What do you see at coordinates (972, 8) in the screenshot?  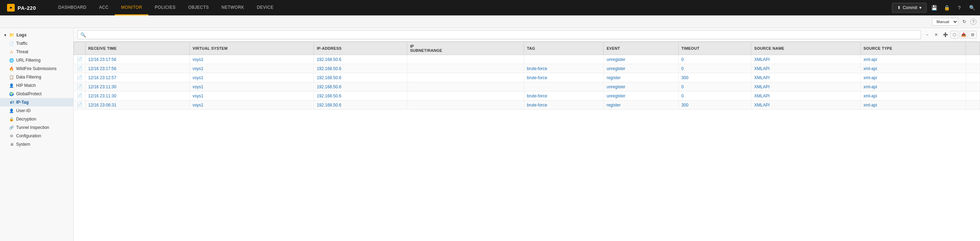 I see `search-top-button: 🔍` at bounding box center [972, 8].